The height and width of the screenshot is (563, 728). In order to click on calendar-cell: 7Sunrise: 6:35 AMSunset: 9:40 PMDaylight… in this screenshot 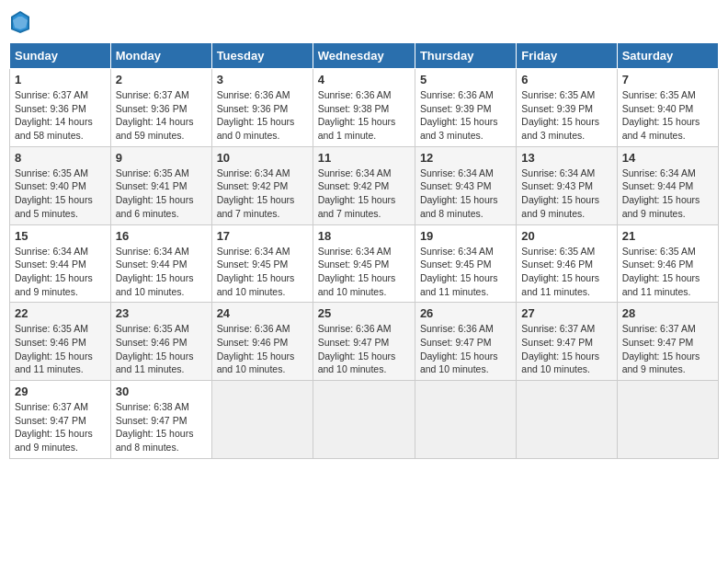, I will do `click(667, 109)`.